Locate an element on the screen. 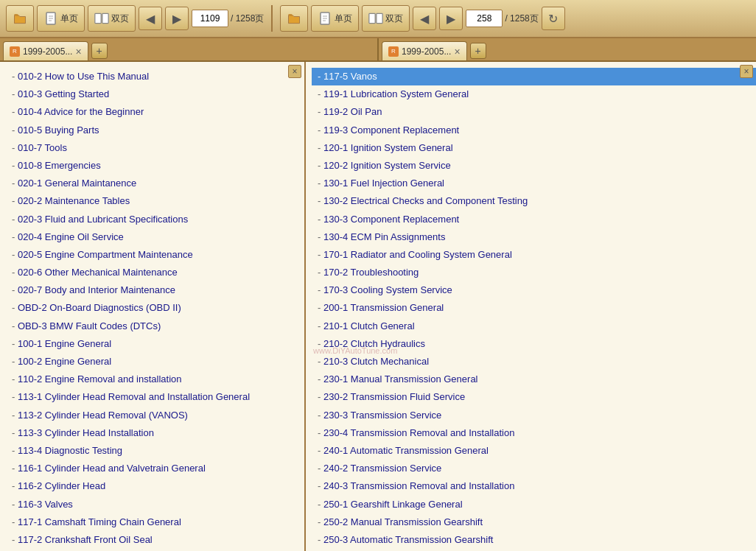 Image resolution: width=756 pixels, height=551 pixels. page-number-right is located at coordinates (484, 18).